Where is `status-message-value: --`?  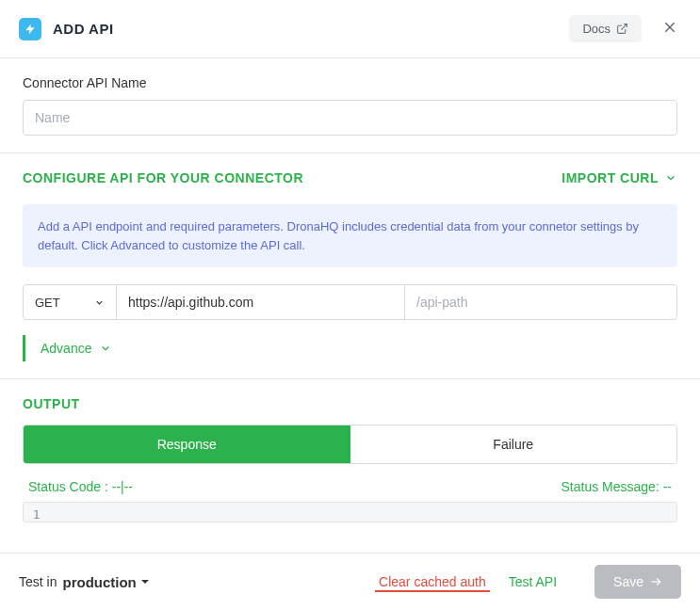
status-message-value: -- is located at coordinates (667, 487).